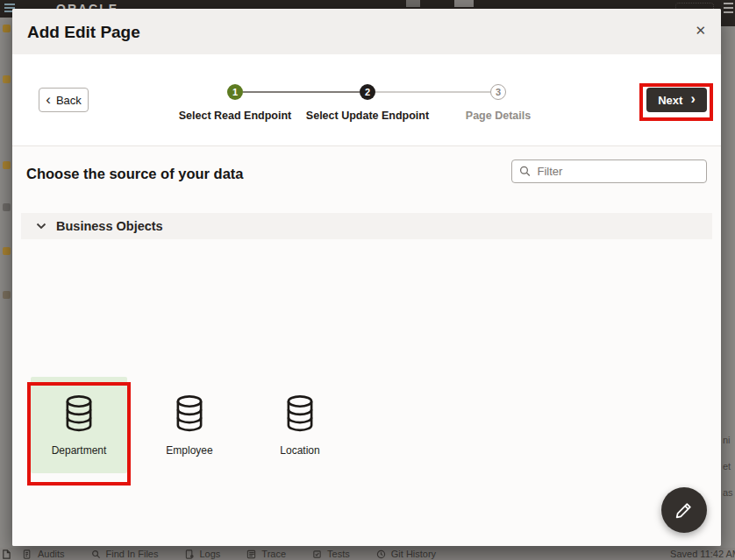 The image size is (735, 560). I want to click on background-text-fragment: et, so click(729, 466).